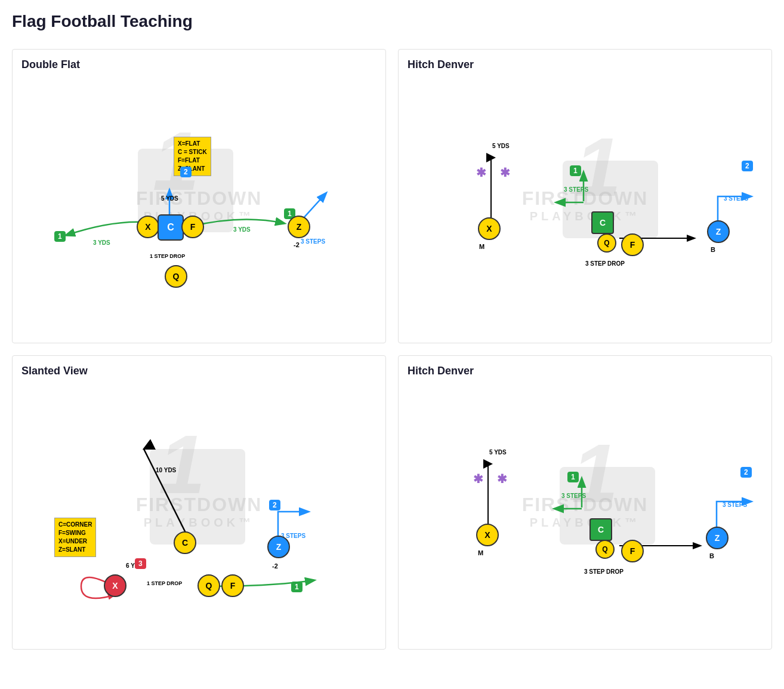  What do you see at coordinates (166, 470) in the screenshot?
I see `label-10yds-sv: 10 YDS` at bounding box center [166, 470].